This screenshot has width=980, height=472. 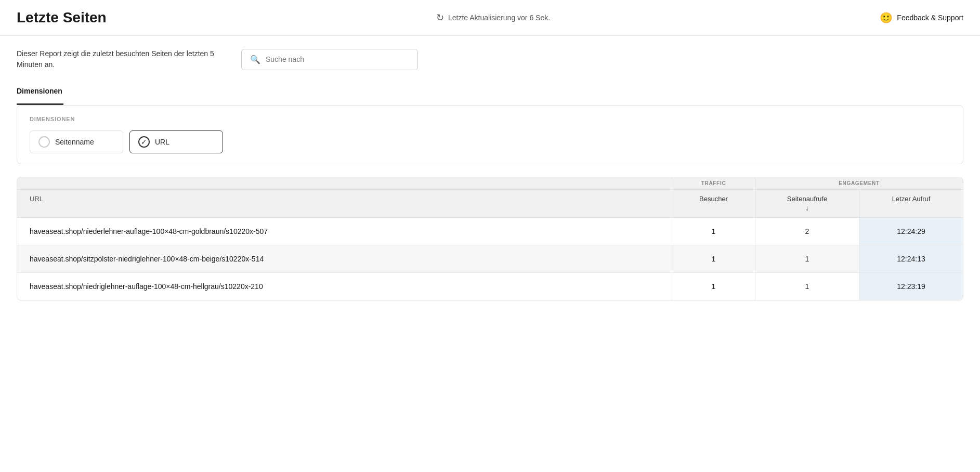 I want to click on refresh-icon: ↻, so click(x=440, y=18).